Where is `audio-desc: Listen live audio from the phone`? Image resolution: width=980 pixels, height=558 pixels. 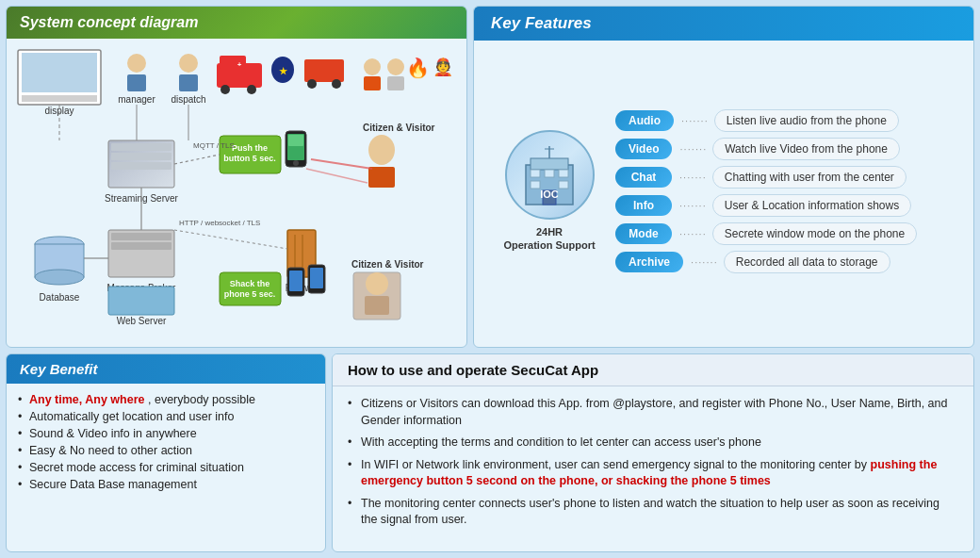
audio-desc: Listen live audio from the phone is located at coordinates (807, 121).